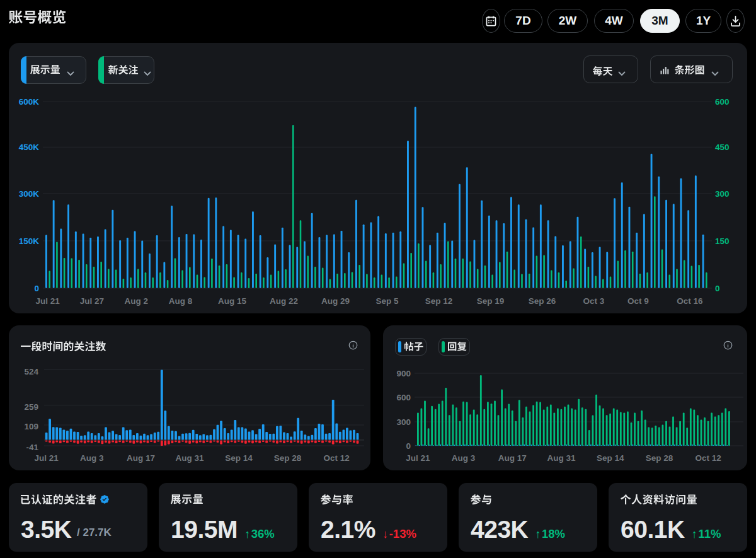 The image size is (756, 558). I want to click on svg-text: Oct 3, so click(594, 301).